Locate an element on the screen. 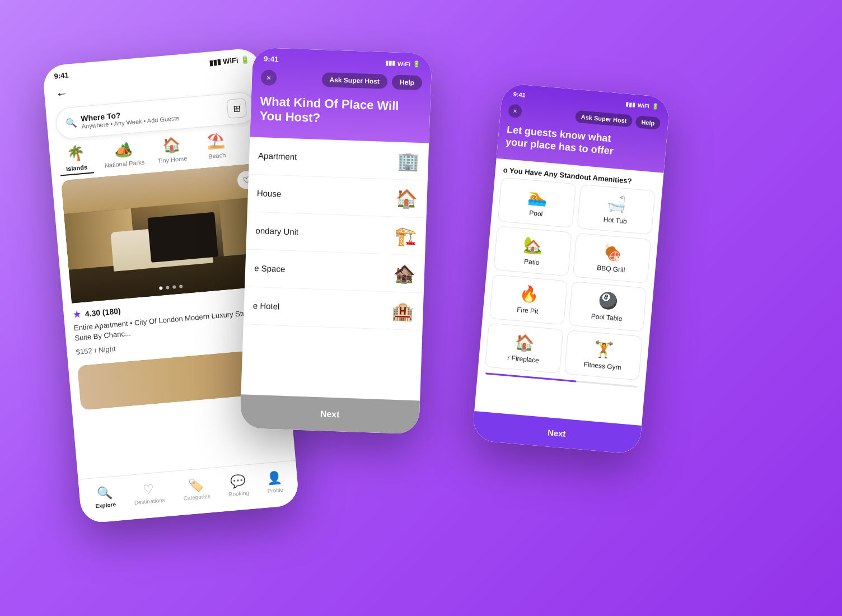 The width and height of the screenshot is (842, 616). nav-categories: 🏷️ Categories is located at coordinates (197, 489).